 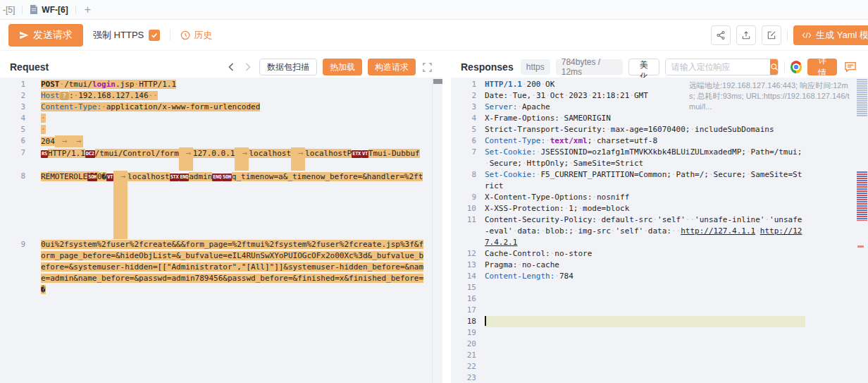 I want to click on request-header: Request 数据包扫描 热加载 构造请求, so click(x=221, y=67).